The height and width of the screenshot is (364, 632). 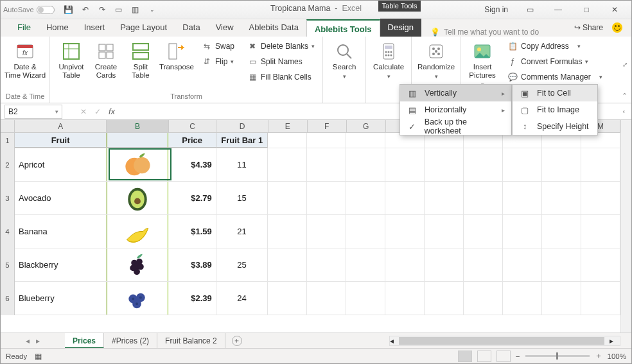 What do you see at coordinates (119, 10) in the screenshot?
I see `new-icon: ▭` at bounding box center [119, 10].